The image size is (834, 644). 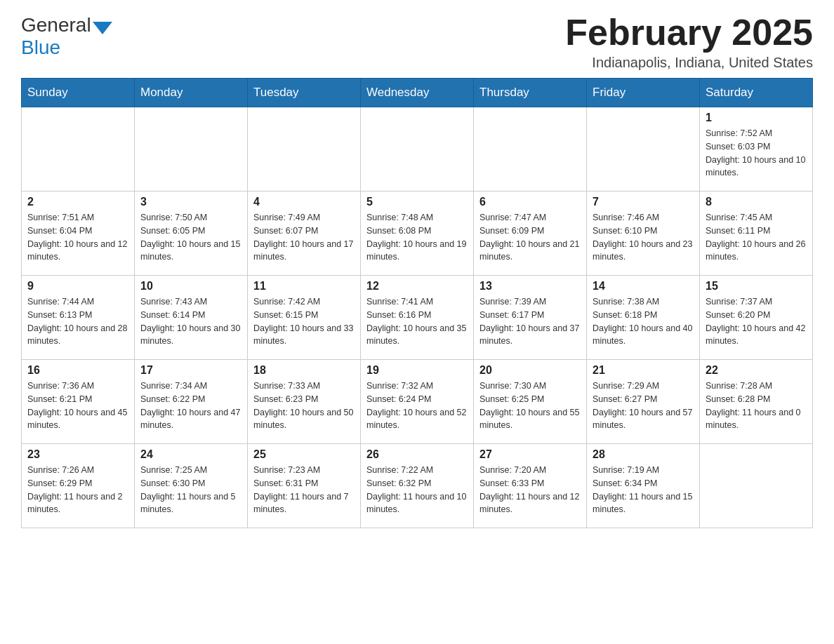 I want to click on day-number: 17, so click(x=191, y=370).